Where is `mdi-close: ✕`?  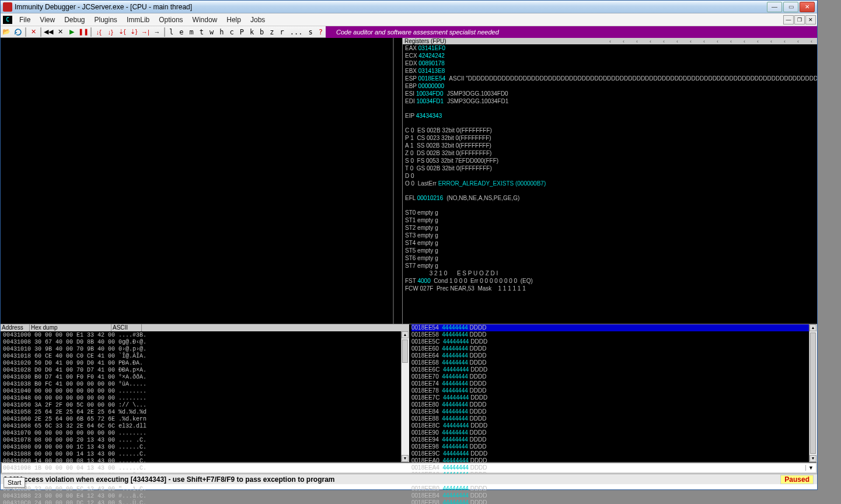 mdi-close: ✕ is located at coordinates (811, 20).